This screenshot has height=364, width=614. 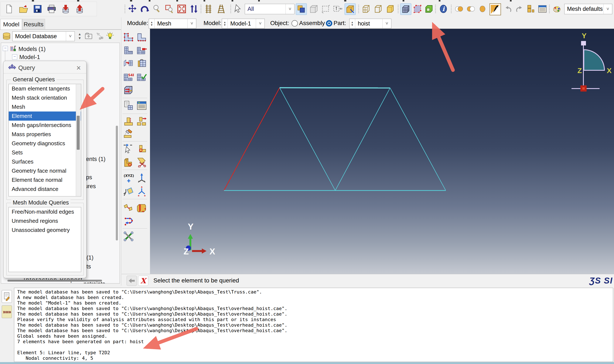 What do you see at coordinates (169, 9) in the screenshot?
I see `zoom-box-button` at bounding box center [169, 9].